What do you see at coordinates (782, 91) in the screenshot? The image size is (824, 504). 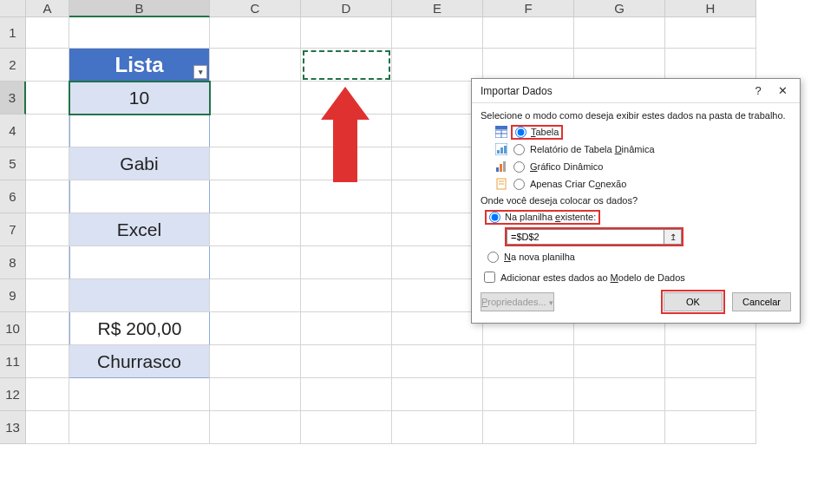 I see `close-button: ✕` at bounding box center [782, 91].